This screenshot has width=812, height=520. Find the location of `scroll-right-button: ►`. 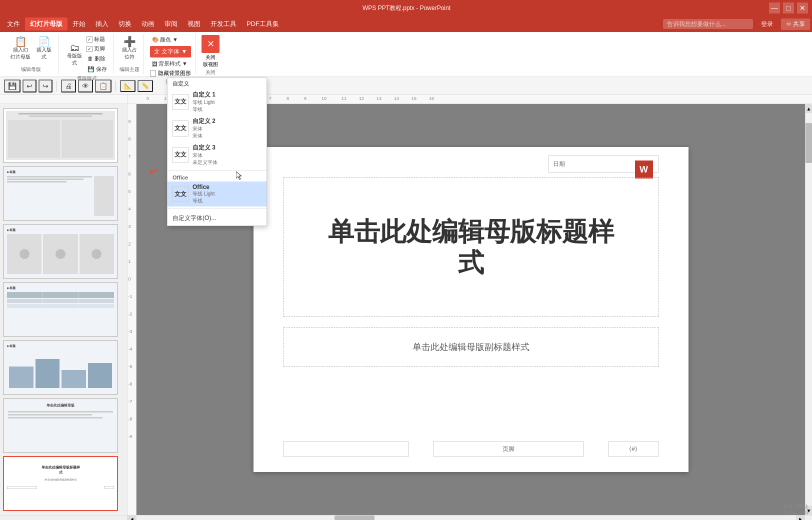

scroll-right-button: ► is located at coordinates (800, 518).